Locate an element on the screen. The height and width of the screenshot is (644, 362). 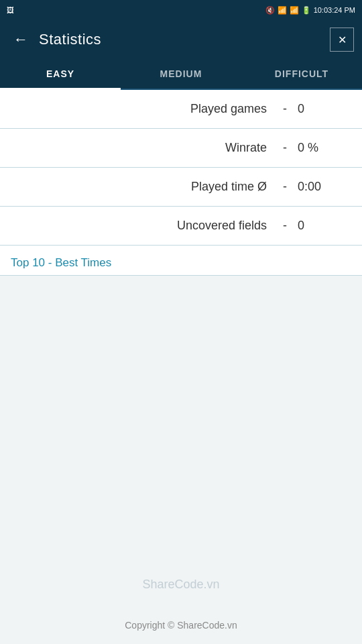
tab-difficult: DIFFICULT is located at coordinates (302, 74).